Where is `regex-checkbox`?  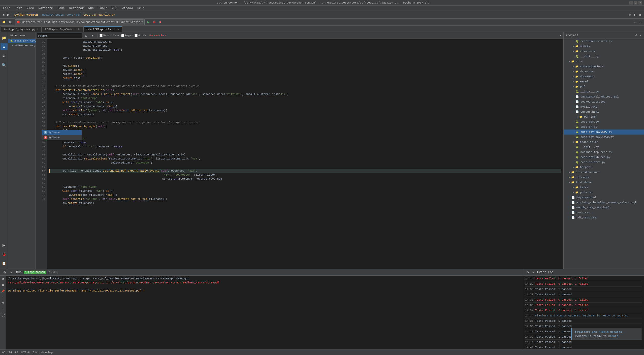 regex-checkbox is located at coordinates (123, 36).